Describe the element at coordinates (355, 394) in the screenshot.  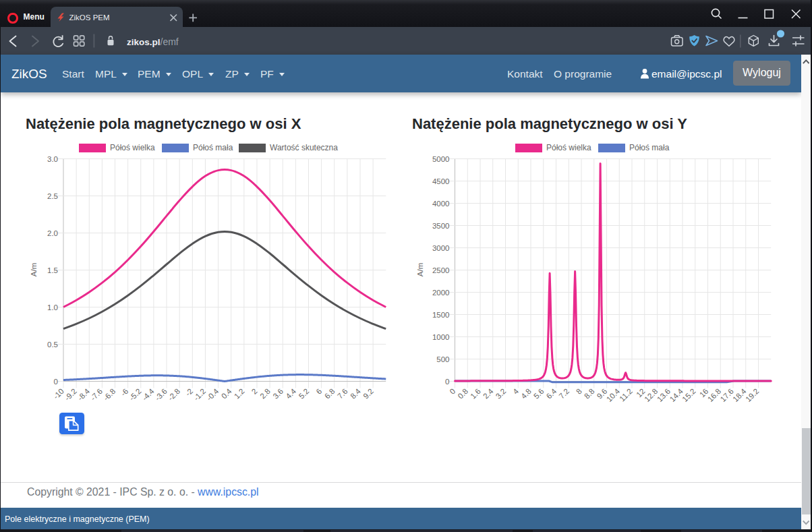
I see `svg-text: 8.4` at that location.